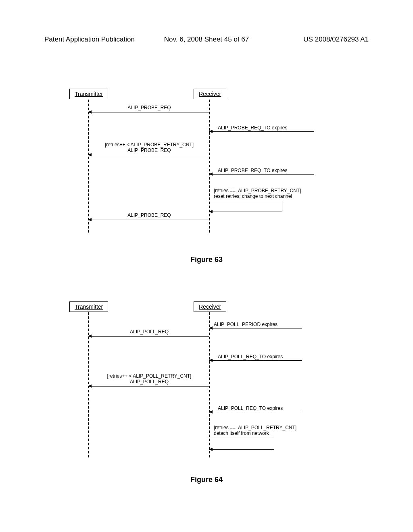  Describe the element at coordinates (250, 357) in the screenshot. I see `side-poll-timeout-1-label: ALIP_POLL_REQ_TO expires` at that location.